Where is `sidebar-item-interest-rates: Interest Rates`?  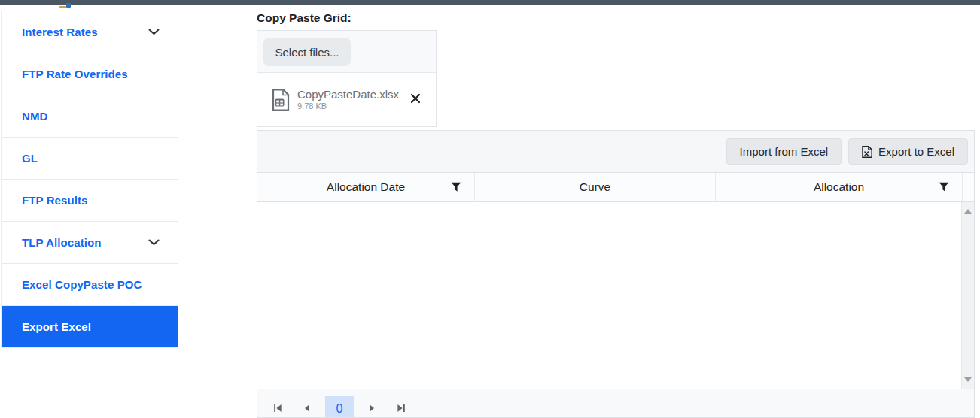
sidebar-item-interest-rates: Interest Rates is located at coordinates (90, 32).